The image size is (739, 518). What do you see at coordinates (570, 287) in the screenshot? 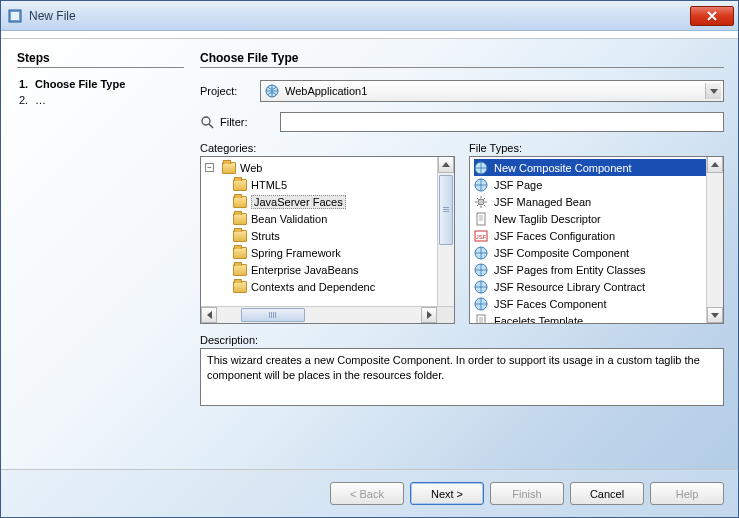
I see `filetype-label: JSF Resource Library Contract` at bounding box center [570, 287].